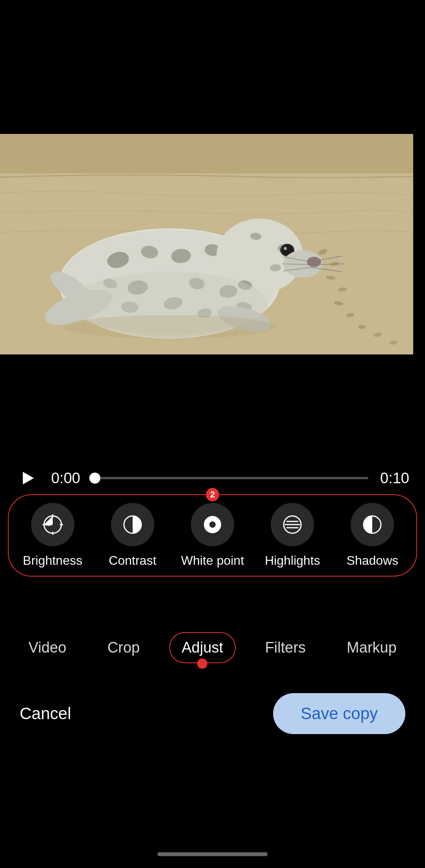 Image resolution: width=425 pixels, height=868 pixels. What do you see at coordinates (293, 536) in the screenshot?
I see `tool-highlights: Highlights` at bounding box center [293, 536].